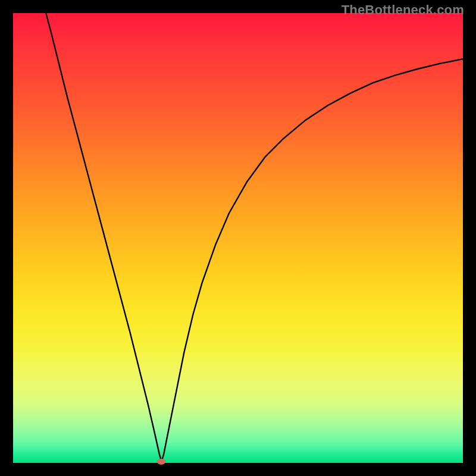 This screenshot has height=476, width=476. What do you see at coordinates (403, 10) in the screenshot?
I see `watermark-text: TheBottleneck.com` at bounding box center [403, 10].